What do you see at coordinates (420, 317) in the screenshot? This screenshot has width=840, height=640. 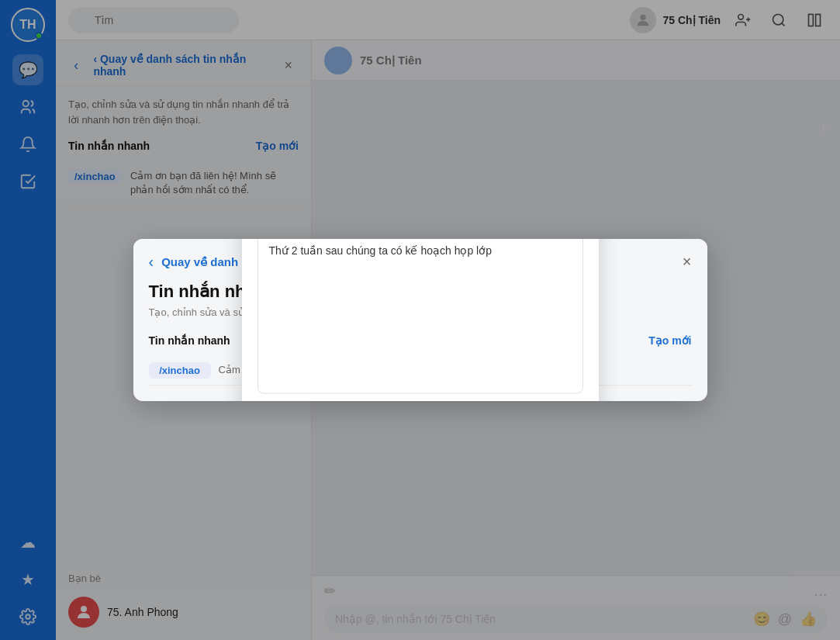 I see `message-textarea: Thứ 2 tuần sau chúng ta có kế hoạch họp …` at bounding box center [420, 317].